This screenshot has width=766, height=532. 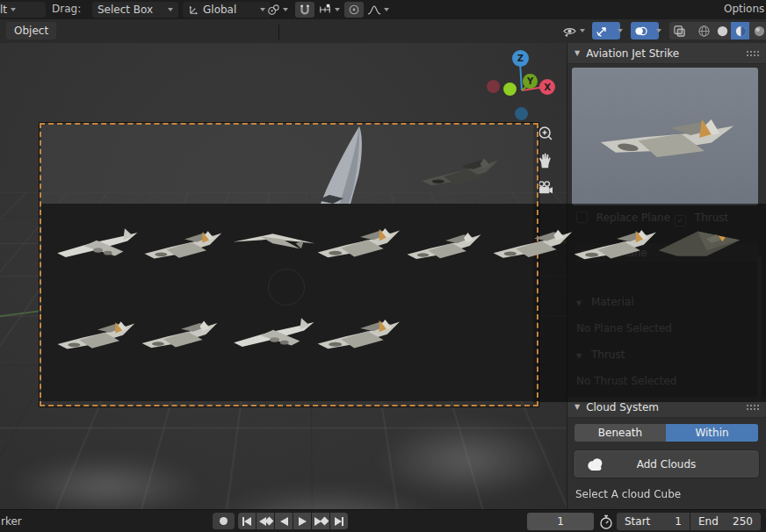 I want to click on axis-x-ball: X, so click(x=547, y=87).